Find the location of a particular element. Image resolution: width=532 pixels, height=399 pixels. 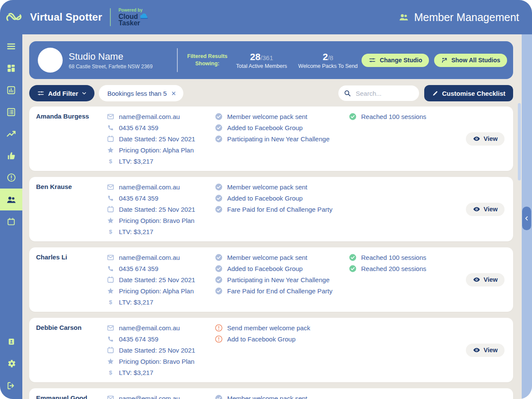

menu-icon is located at coordinates (11, 46).